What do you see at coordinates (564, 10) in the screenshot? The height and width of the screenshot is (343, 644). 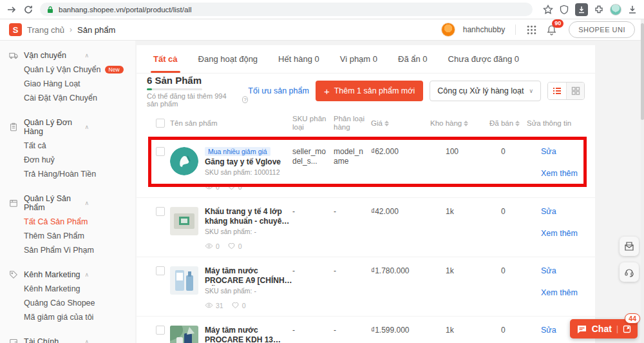 I see `shield-icon` at bounding box center [564, 10].